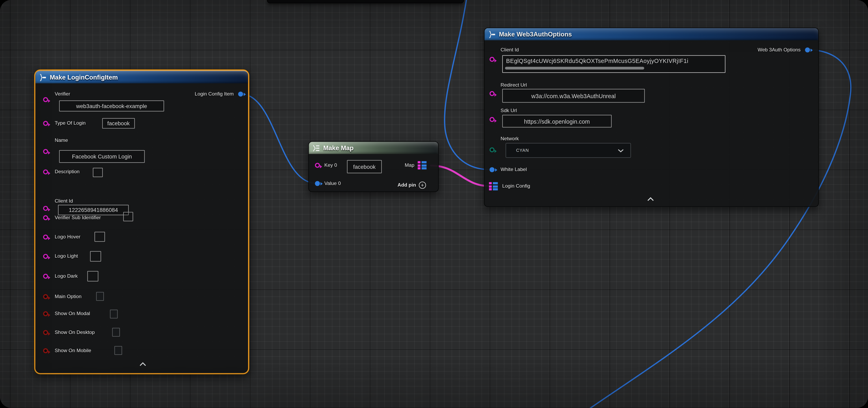  I want to click on pin-white-label, so click(492, 170).